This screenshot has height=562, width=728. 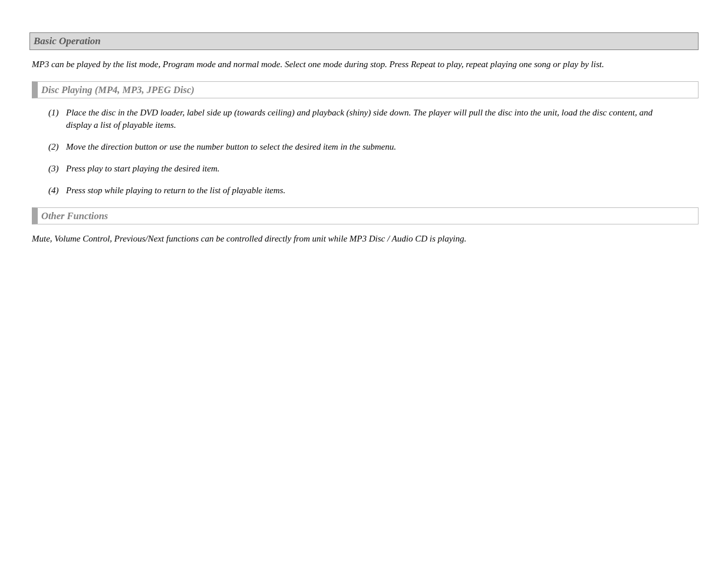 What do you see at coordinates (364, 152) in the screenshot?
I see `steps-list: (1) Place the disc in the DVD loader, la…` at bounding box center [364, 152].